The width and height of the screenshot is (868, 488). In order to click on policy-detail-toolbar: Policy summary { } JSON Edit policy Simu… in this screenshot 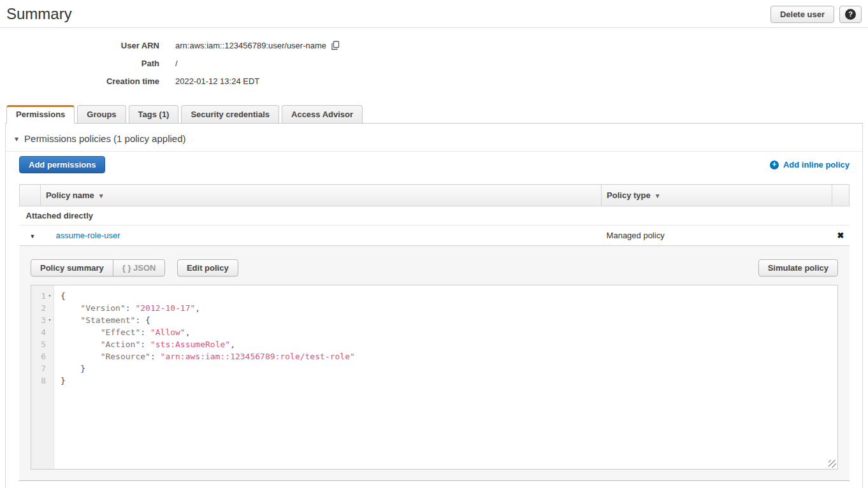, I will do `click(435, 268)`.